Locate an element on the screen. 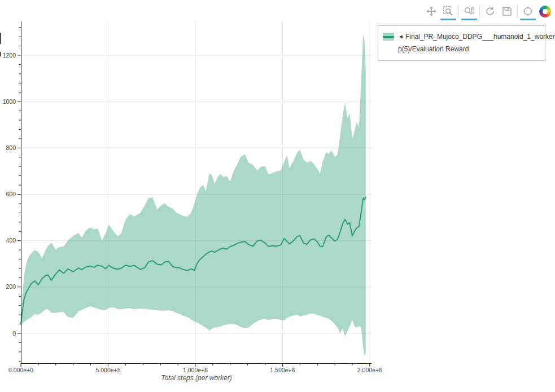 This screenshot has width=555, height=392. svg-text: 800 is located at coordinates (11, 148).